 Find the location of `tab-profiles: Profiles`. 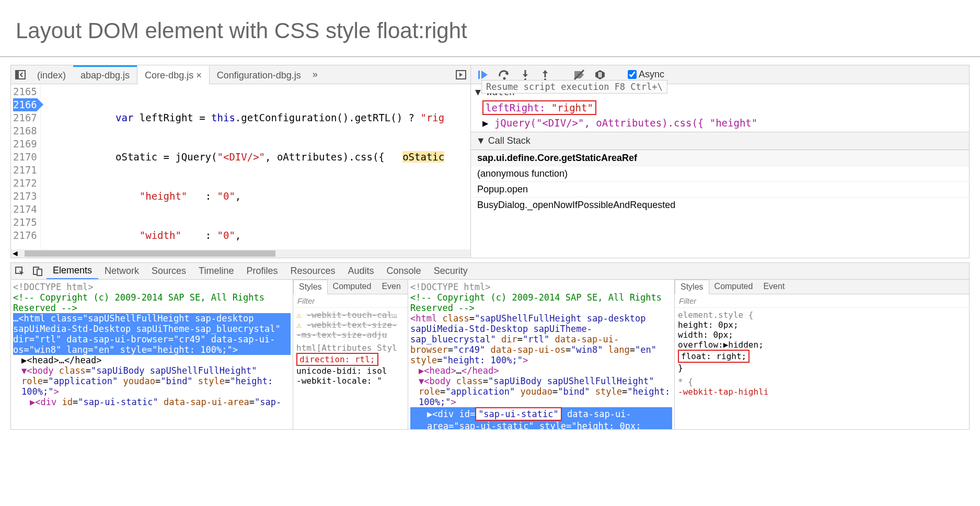

tab-profiles: Profiles is located at coordinates (262, 271).